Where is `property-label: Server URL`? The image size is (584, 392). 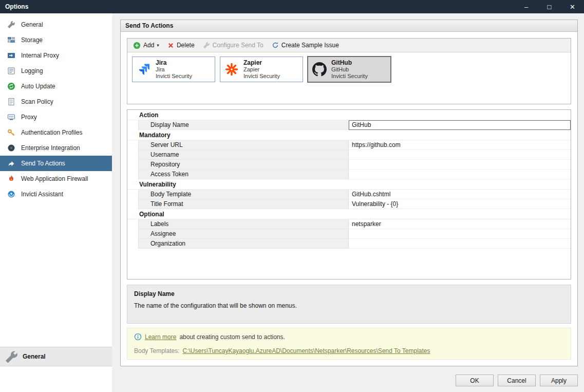
property-label: Server URL is located at coordinates (243, 145).